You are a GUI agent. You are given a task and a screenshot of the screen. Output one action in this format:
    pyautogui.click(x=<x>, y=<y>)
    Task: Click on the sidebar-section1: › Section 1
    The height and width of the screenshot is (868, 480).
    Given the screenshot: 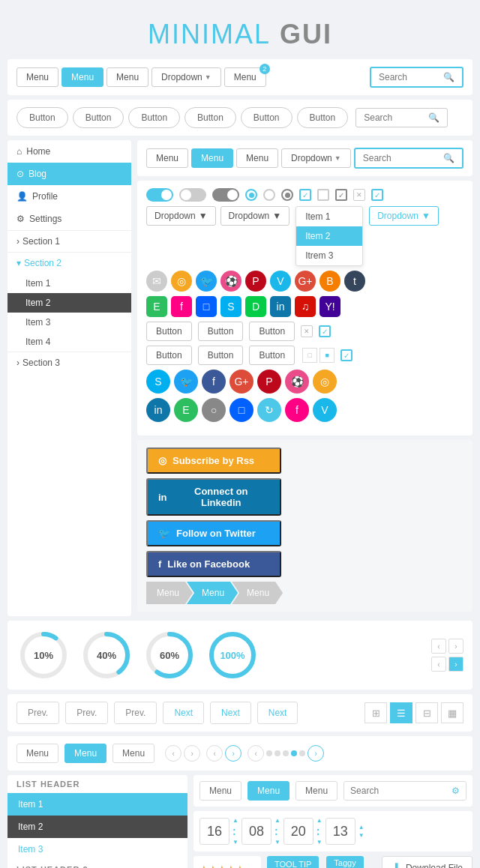 What is the action you would take?
    pyautogui.click(x=69, y=241)
    